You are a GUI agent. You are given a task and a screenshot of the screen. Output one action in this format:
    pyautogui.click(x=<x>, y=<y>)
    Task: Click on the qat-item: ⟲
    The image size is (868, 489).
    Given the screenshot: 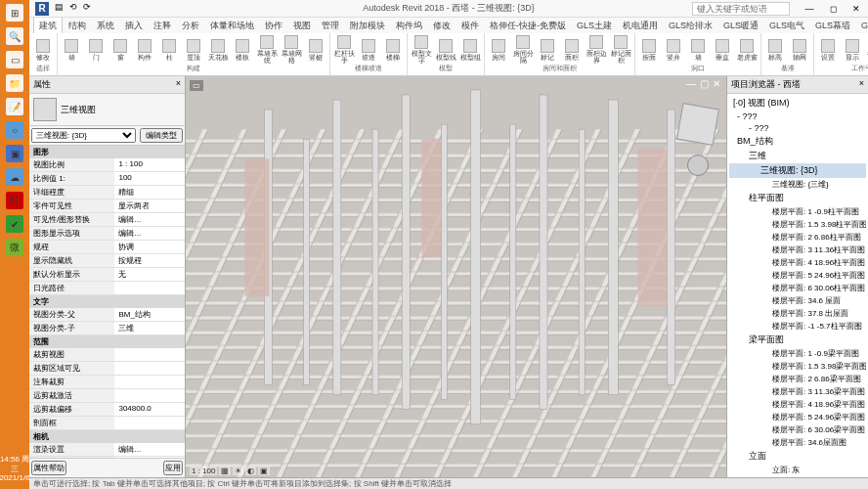 What is the action you would take?
    pyautogui.click(x=73, y=9)
    